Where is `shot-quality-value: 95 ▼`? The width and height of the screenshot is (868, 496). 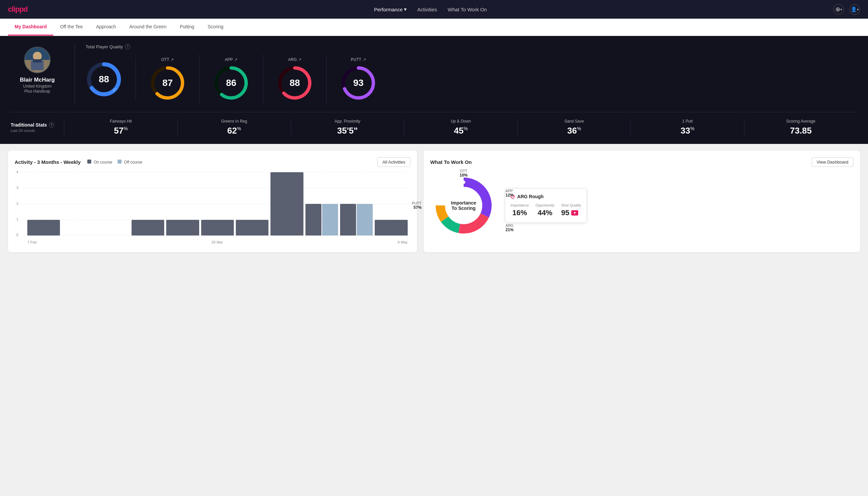 shot-quality-value: 95 ▼ is located at coordinates (571, 213).